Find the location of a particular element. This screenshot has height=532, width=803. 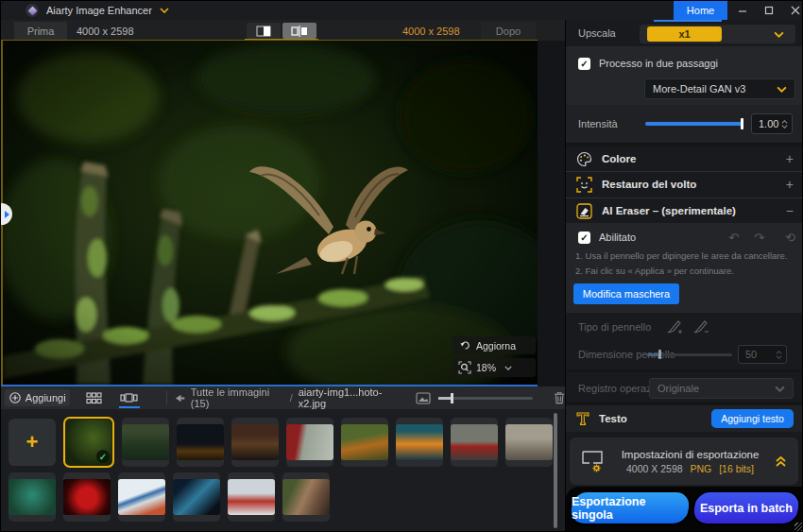

intensity-slider is located at coordinates (694, 124).